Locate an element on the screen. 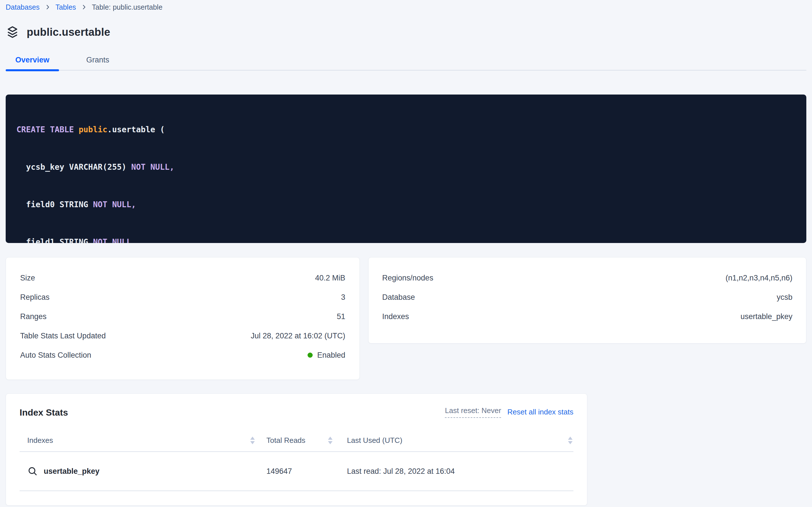 The height and width of the screenshot is (507, 812). sql-line: field0 STRING NOT NULL, is located at coordinates (407, 205).